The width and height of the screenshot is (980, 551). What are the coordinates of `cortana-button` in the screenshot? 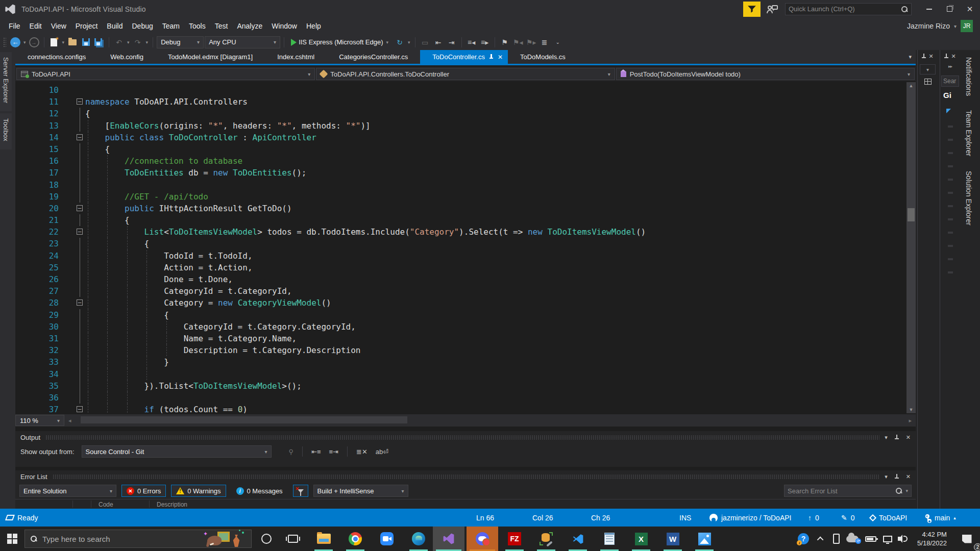 It's located at (266, 539).